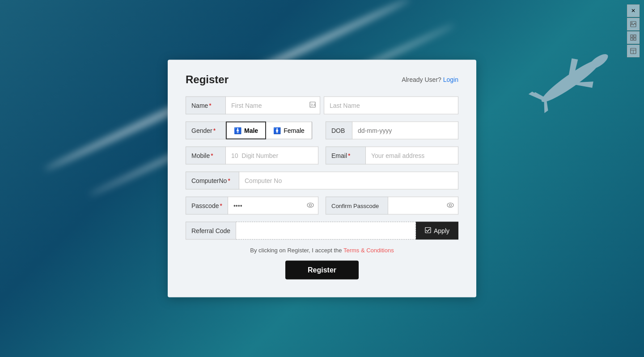  I want to click on first-name-group: Name* 文A, so click(253, 106).